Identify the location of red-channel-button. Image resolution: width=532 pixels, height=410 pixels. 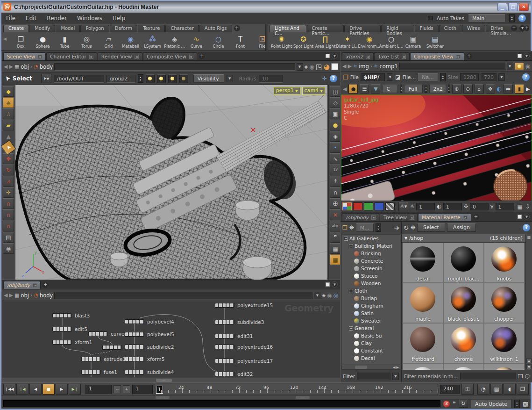
(358, 207).